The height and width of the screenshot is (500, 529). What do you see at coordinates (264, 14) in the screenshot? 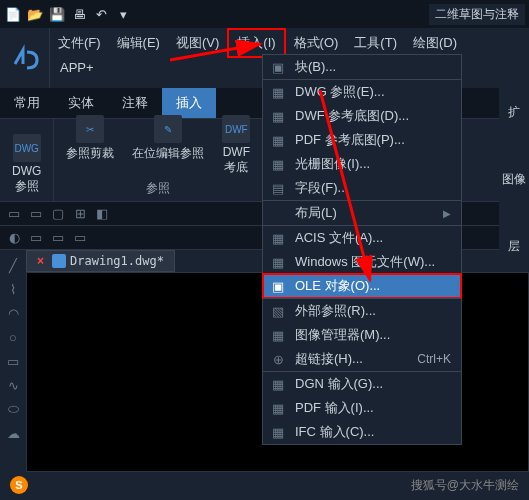
I see `title-bar: 📄 📂 💾 🖶 ↶ ▾ 二维草图与注释` at bounding box center [264, 14].